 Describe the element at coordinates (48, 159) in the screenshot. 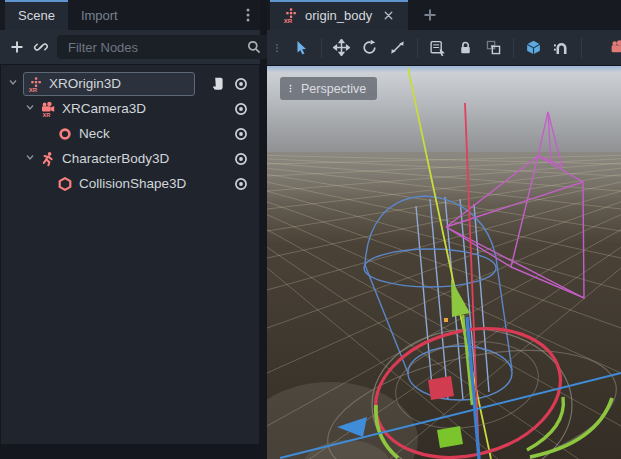

I see `character-body-icon` at that location.